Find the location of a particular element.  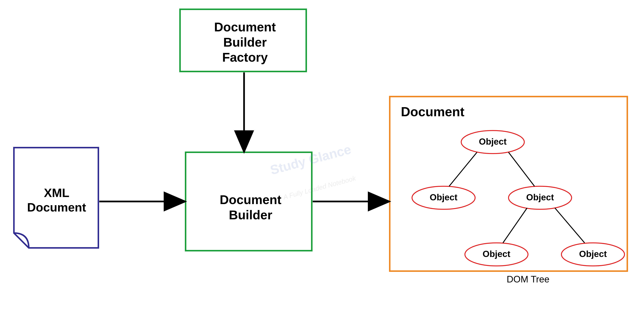

tree-label-l1-right: Object is located at coordinates (540, 197).